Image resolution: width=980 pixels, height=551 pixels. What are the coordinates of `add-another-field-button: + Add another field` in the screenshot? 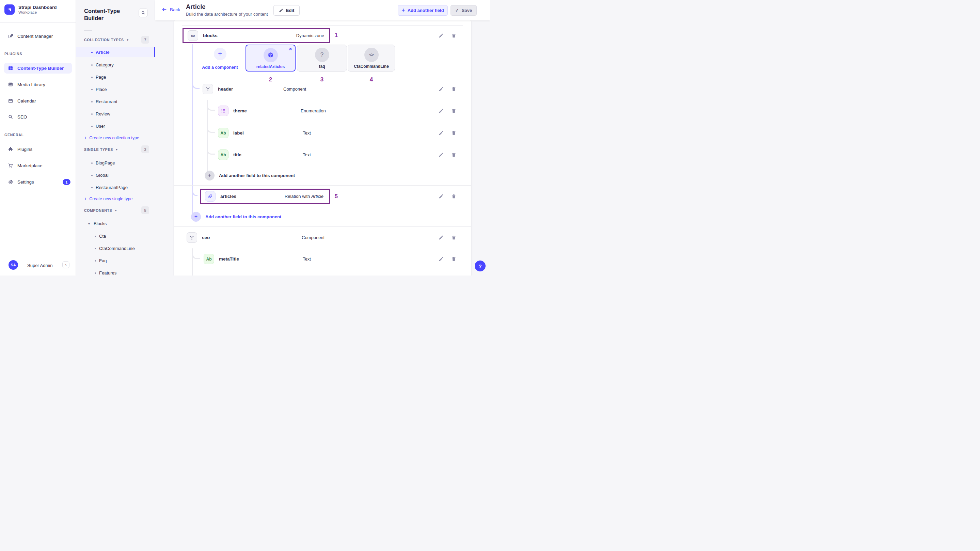 It's located at (423, 10).